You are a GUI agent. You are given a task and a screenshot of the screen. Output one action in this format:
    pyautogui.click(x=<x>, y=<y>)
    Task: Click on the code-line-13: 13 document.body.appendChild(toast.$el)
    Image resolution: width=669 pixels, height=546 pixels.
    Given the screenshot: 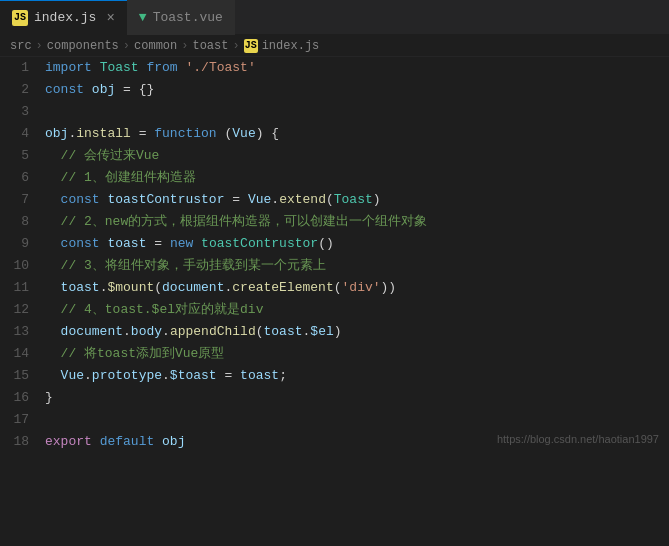 What is the action you would take?
    pyautogui.click(x=334, y=332)
    